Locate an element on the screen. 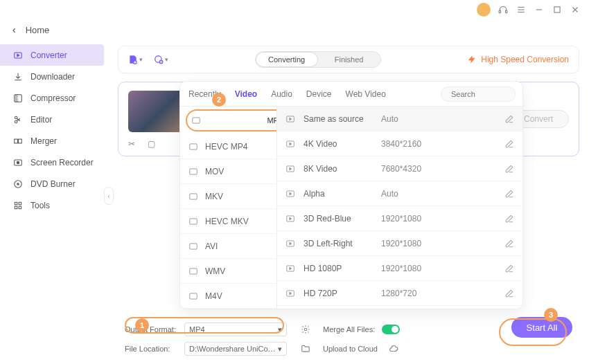  format-option: HEVC MKV is located at coordinates (229, 221).